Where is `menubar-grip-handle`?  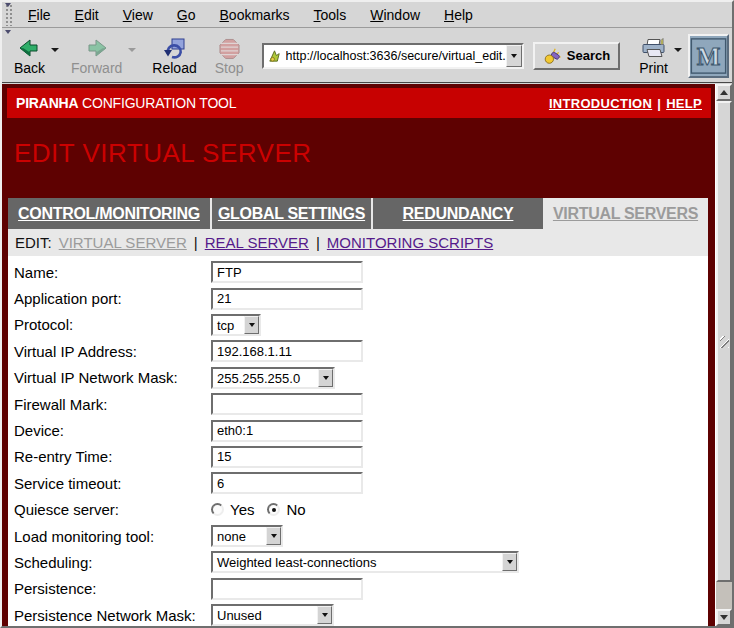
menubar-grip-handle is located at coordinates (8, 14).